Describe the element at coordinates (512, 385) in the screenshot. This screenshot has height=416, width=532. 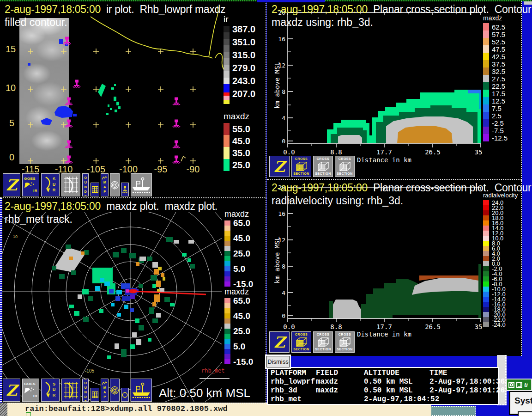
I see `window-menu-icon` at that location.